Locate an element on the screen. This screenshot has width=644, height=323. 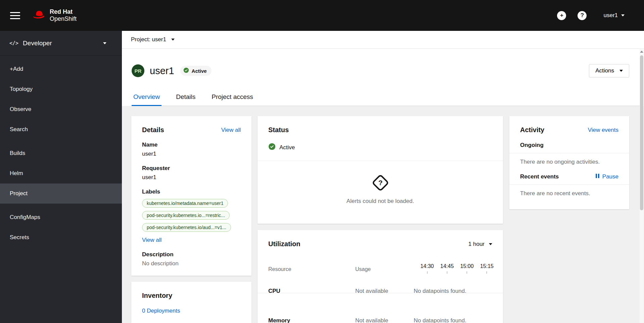
masthead: Red Hat OpenShift + ? user1 is located at coordinates (322, 15).